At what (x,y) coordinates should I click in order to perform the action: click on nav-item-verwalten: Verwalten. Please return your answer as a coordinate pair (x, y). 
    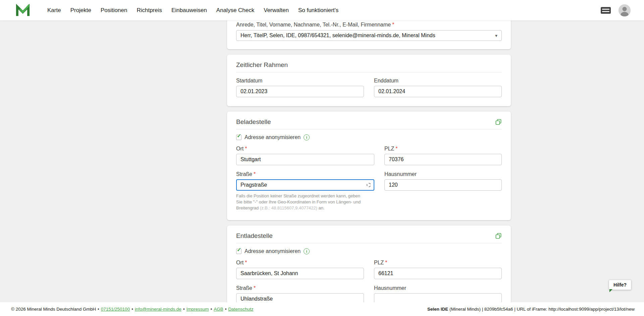
    Looking at the image, I should click on (276, 10).